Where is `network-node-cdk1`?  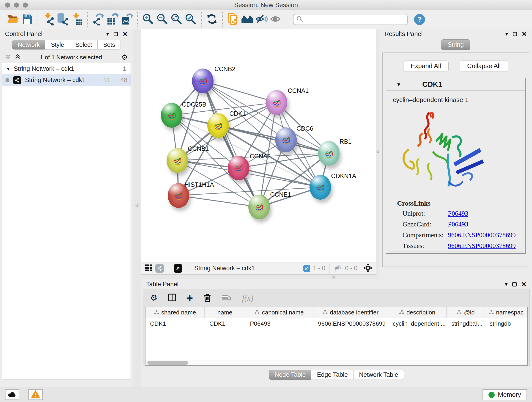 network-node-cdk1 is located at coordinates (218, 126).